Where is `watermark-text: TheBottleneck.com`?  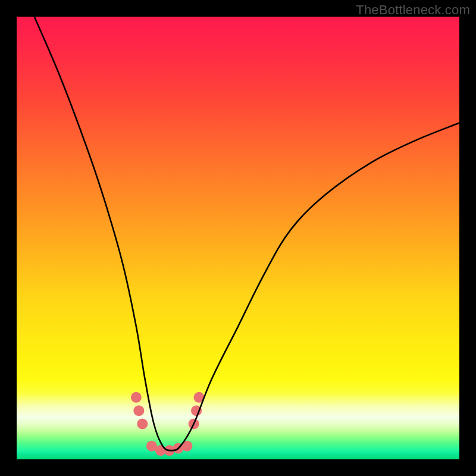
watermark-text: TheBottleneck.com is located at coordinates (413, 10).